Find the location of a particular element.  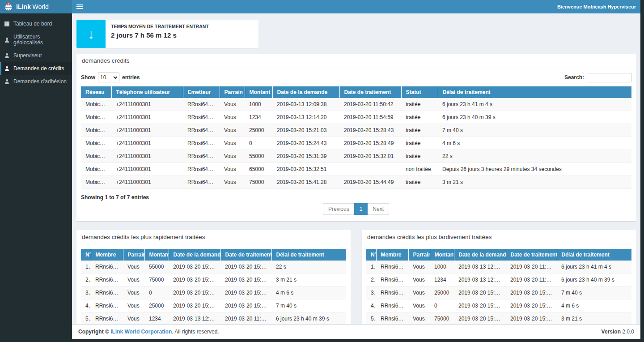

next-page-button: Next is located at coordinates (378, 209).